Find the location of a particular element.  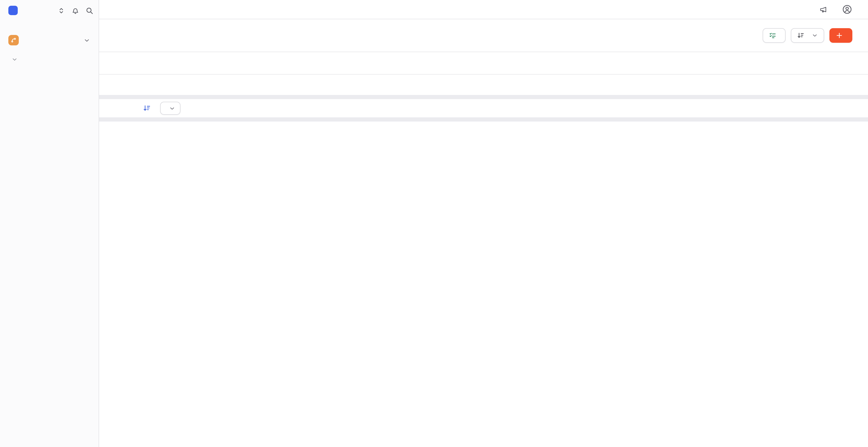

throttle-divider-row is located at coordinates (484, 108).